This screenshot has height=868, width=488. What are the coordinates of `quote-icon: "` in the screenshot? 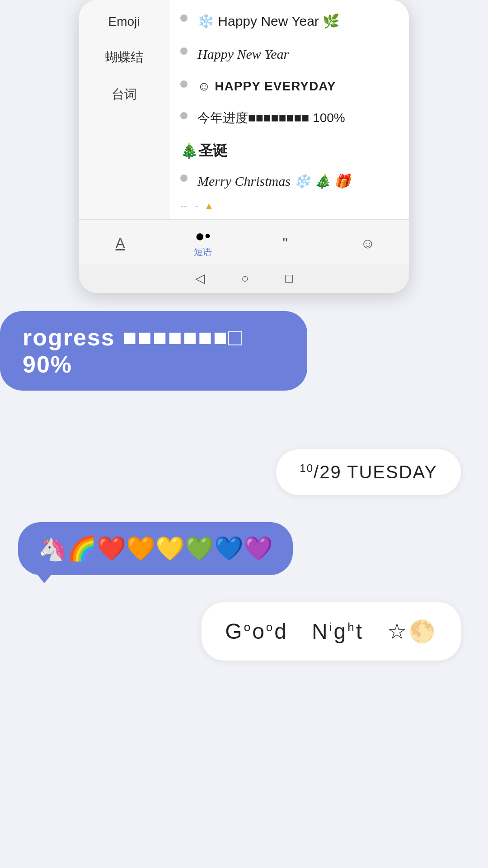 It's located at (286, 243).